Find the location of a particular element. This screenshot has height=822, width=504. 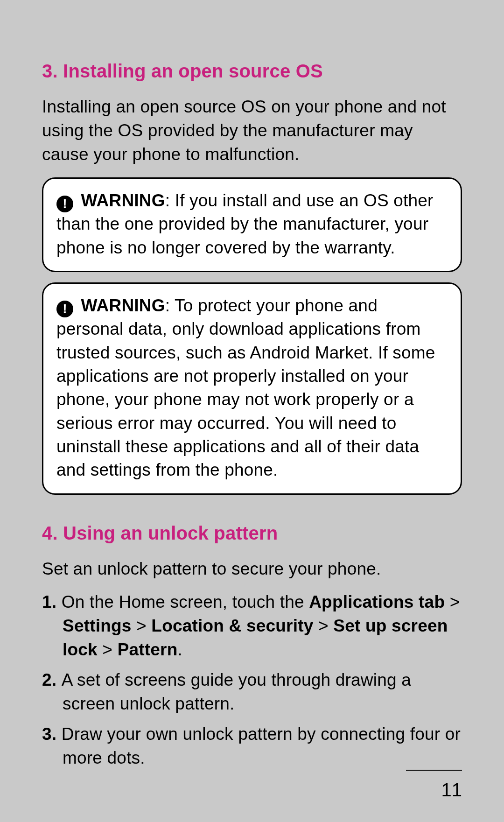

step-item: 1. On the Home screen, touch the Applica… is located at coordinates (252, 625).